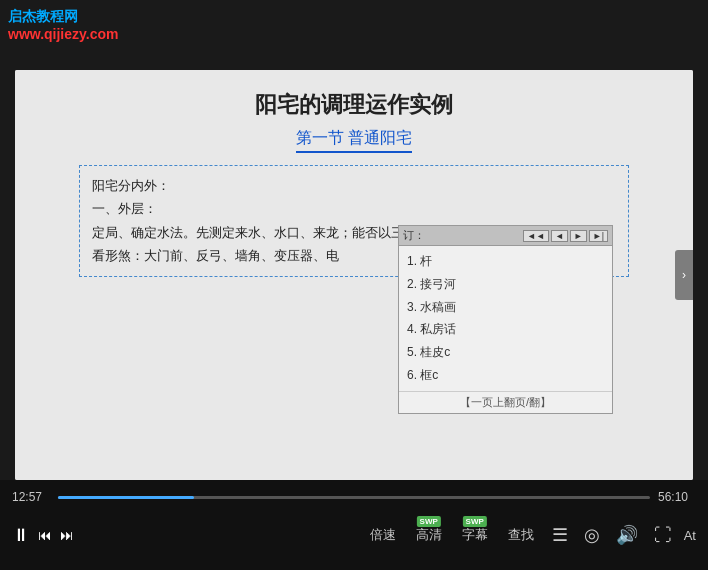  Describe the element at coordinates (506, 318) in the screenshot. I see `popup-items: 1. 杆 2. 接弓河 3. 水稿画 4. 私房话 5. 桂皮c 6. 框c` at that location.